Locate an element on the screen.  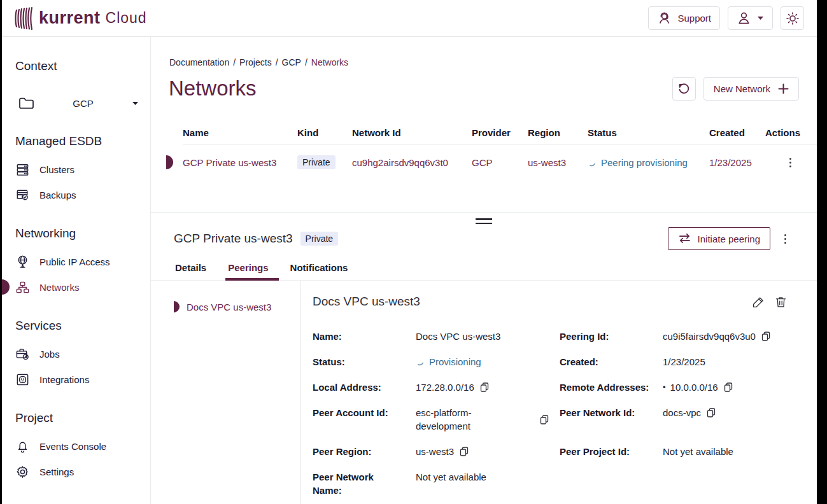
sidebar-heading: Networking is located at coordinates (83, 234).